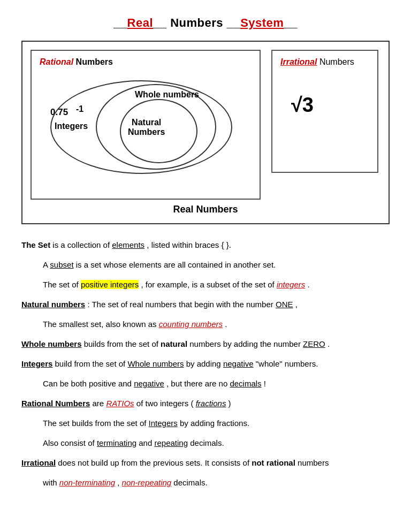 This screenshot has height=532, width=411. I want to click on integers-paragraph: Integers build from the set of Whole num…, so click(206, 364).